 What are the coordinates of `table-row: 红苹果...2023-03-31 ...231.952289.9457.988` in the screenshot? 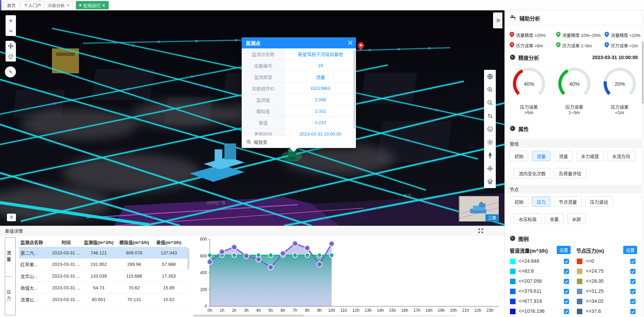 It's located at (103, 264).